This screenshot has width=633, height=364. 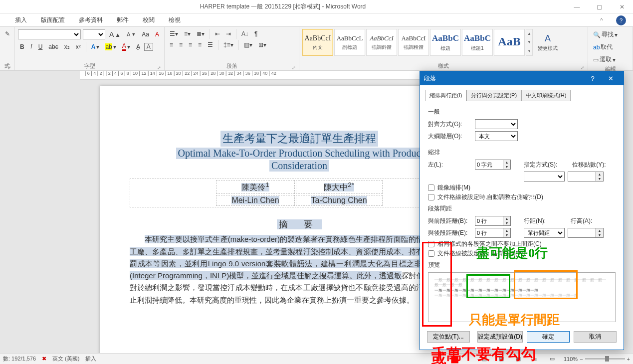 I want to click on after-spinner: ▲▼, so click(x=493, y=233).